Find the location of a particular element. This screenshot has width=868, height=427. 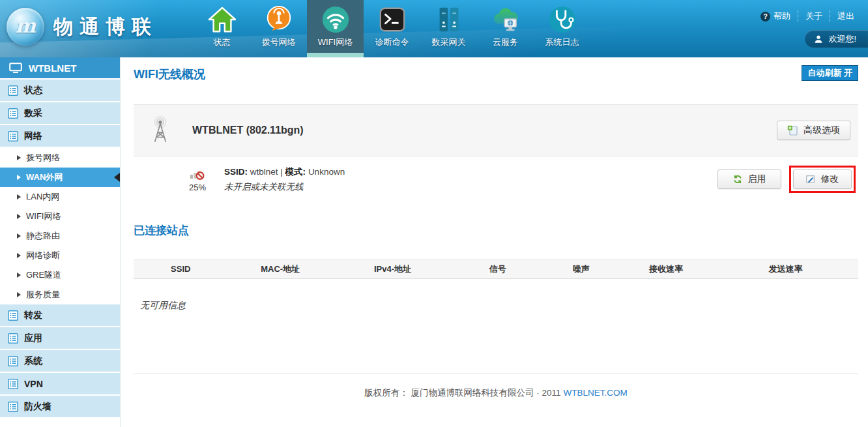

col-rx-rate: 接收速率 is located at coordinates (666, 269).